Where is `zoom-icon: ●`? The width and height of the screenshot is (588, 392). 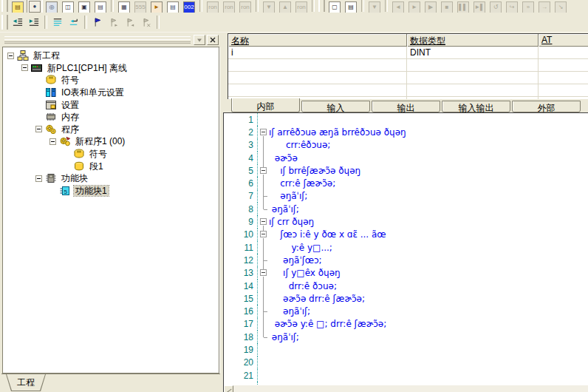 zoom-icon: ● is located at coordinates (35, 6).